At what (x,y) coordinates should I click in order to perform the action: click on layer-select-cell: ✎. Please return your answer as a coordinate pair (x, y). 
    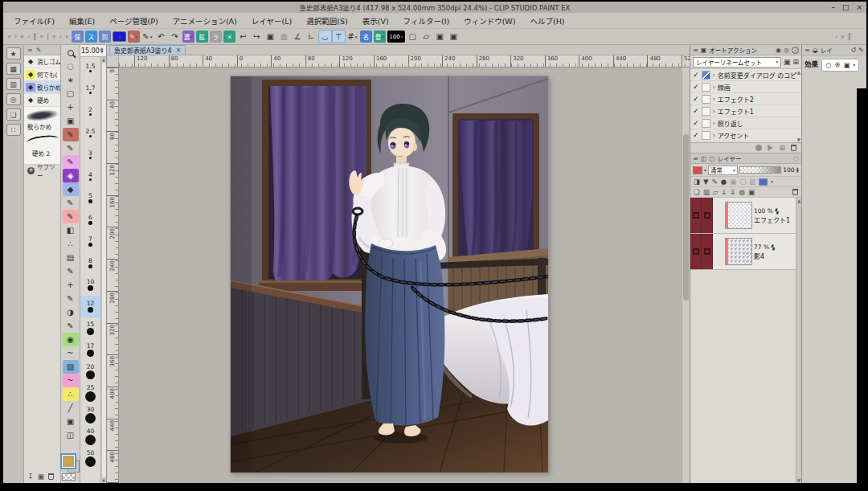
    Looking at the image, I should click on (707, 252).